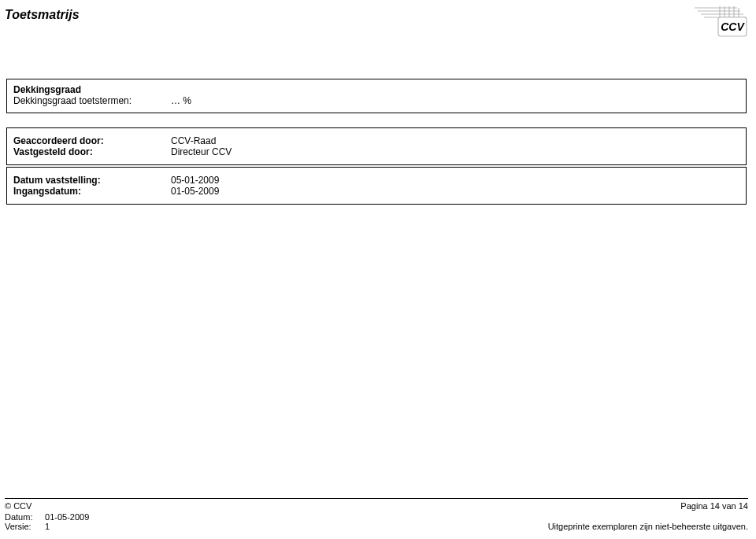  What do you see at coordinates (202, 152) in the screenshot?
I see `vastgesteld-value: Directeur CCV` at bounding box center [202, 152].